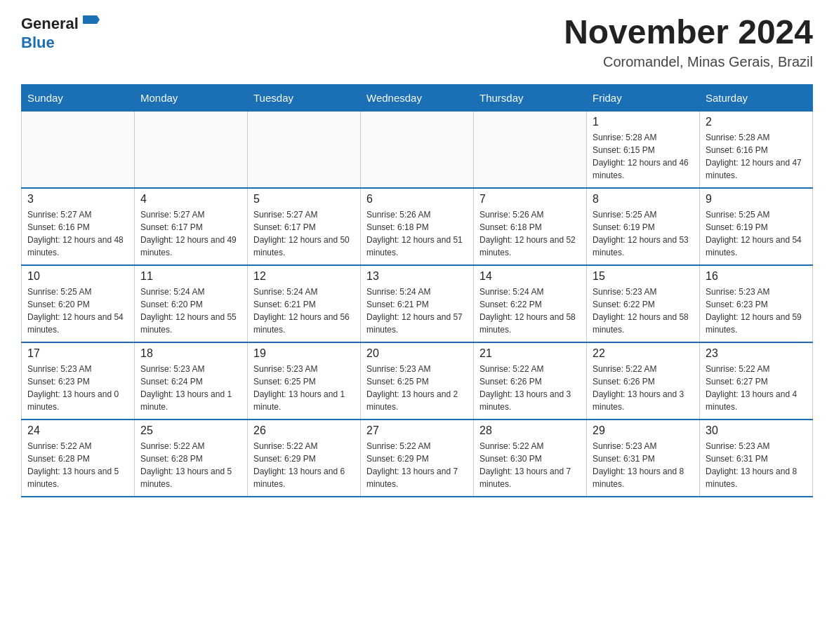 This screenshot has height=644, width=834. What do you see at coordinates (304, 354) in the screenshot?
I see `day-number: 19` at bounding box center [304, 354].